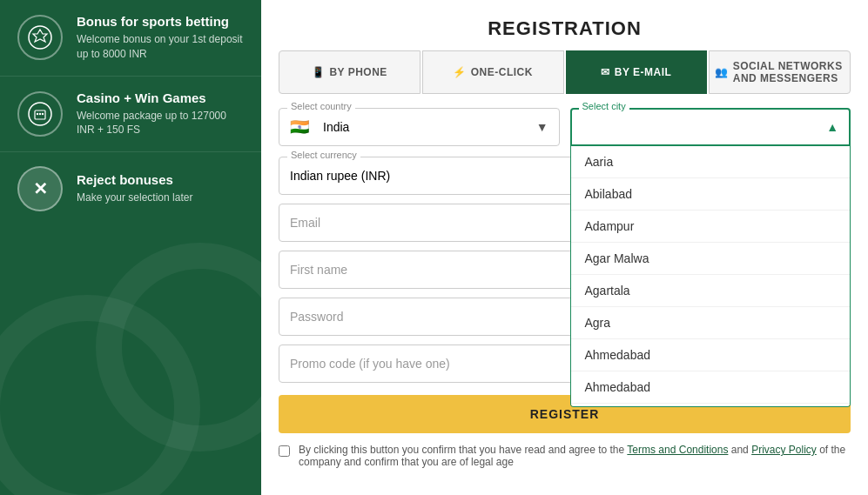  I want to click on casino-bonus-desc: Welcome package up to 127000 INR + 150 F…, so click(160, 124).